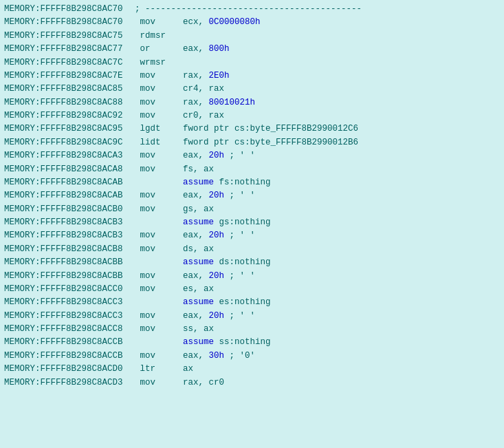 Image resolution: width=504 pixels, height=448 pixels. Describe the element at coordinates (69, 156) in the screenshot. I see `address: MEMORY:FFFFF8B298C8ACA3` at that location.